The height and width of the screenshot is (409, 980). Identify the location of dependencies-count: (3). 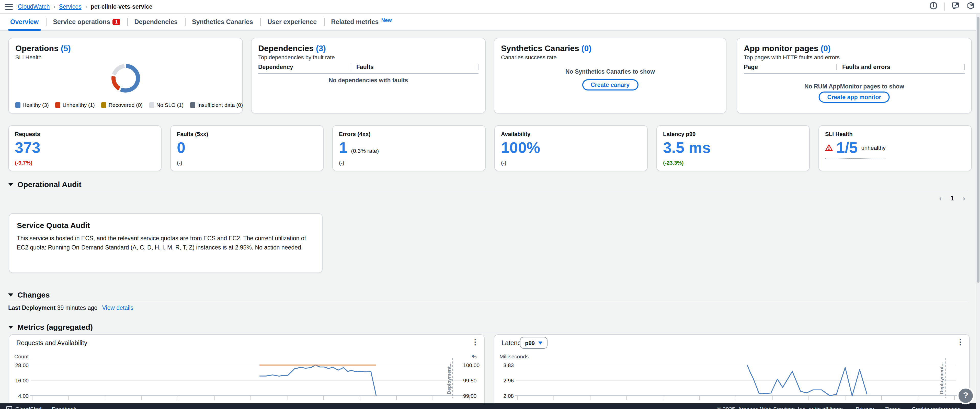
(321, 48).